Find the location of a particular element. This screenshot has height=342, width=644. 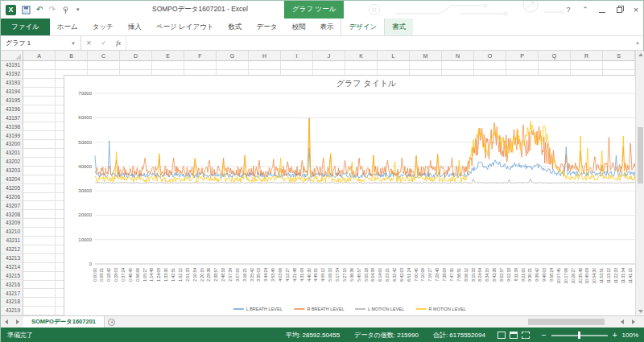

restore-icon is located at coordinates (619, 10).